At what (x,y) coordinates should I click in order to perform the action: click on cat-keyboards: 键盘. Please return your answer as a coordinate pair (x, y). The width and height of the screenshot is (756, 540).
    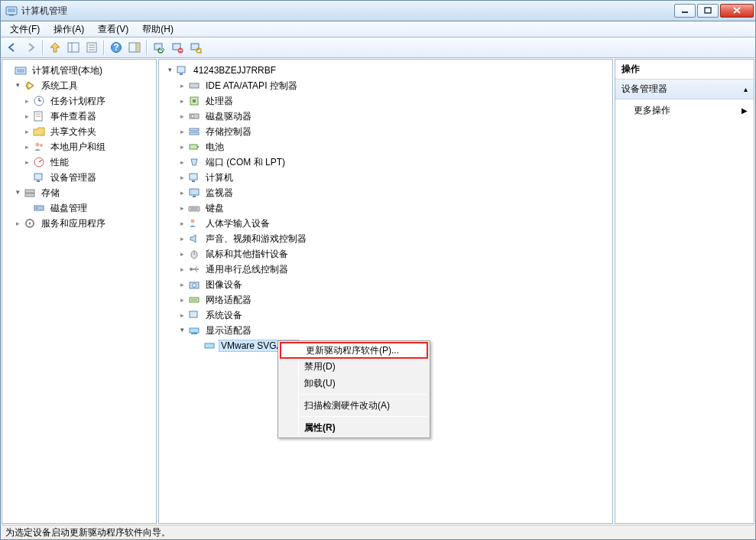
    Looking at the image, I should click on (385, 208).